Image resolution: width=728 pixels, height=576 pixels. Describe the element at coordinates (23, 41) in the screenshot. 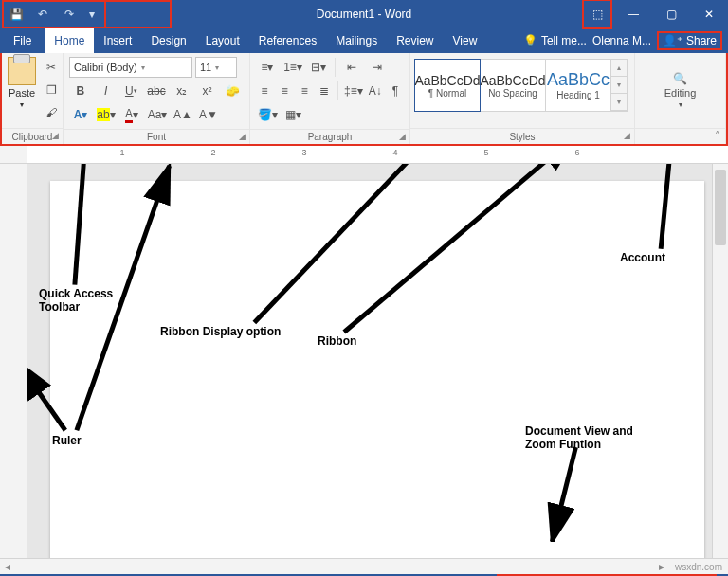

I see `tab-file: File` at that location.